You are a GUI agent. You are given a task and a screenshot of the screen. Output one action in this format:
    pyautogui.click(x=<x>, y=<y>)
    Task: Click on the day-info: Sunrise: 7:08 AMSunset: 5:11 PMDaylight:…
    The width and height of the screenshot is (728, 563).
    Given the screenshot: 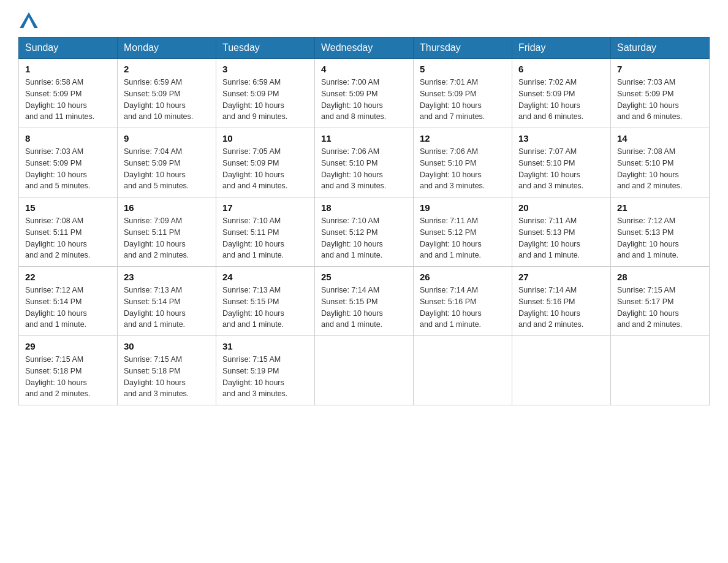 What is the action you would take?
    pyautogui.click(x=58, y=238)
    